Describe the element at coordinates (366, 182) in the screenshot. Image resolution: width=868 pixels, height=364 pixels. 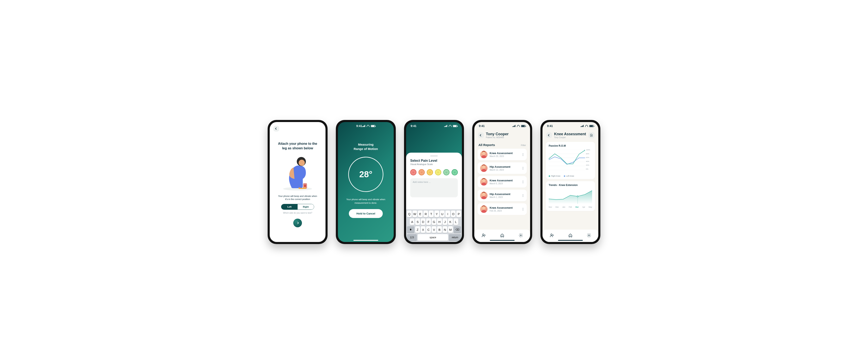
I see `phone-measuring: 9:41 Measuring Range of Motion 28° Your …` at that location.